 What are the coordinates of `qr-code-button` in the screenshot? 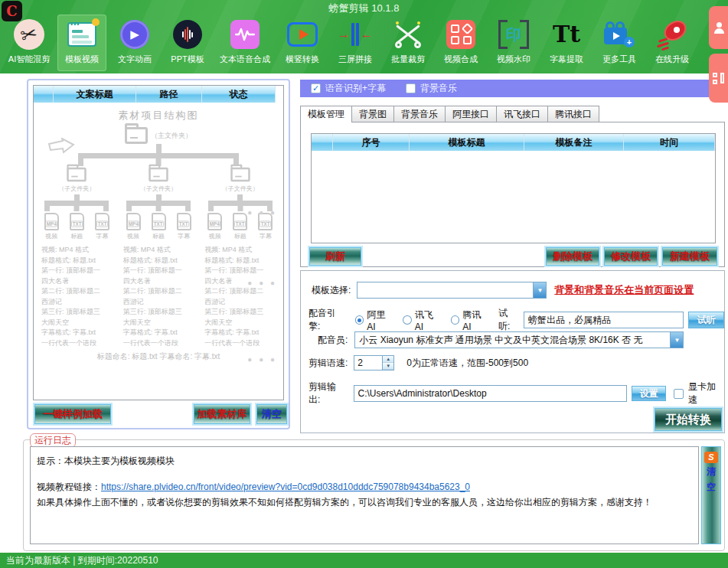 It's located at (718, 78).